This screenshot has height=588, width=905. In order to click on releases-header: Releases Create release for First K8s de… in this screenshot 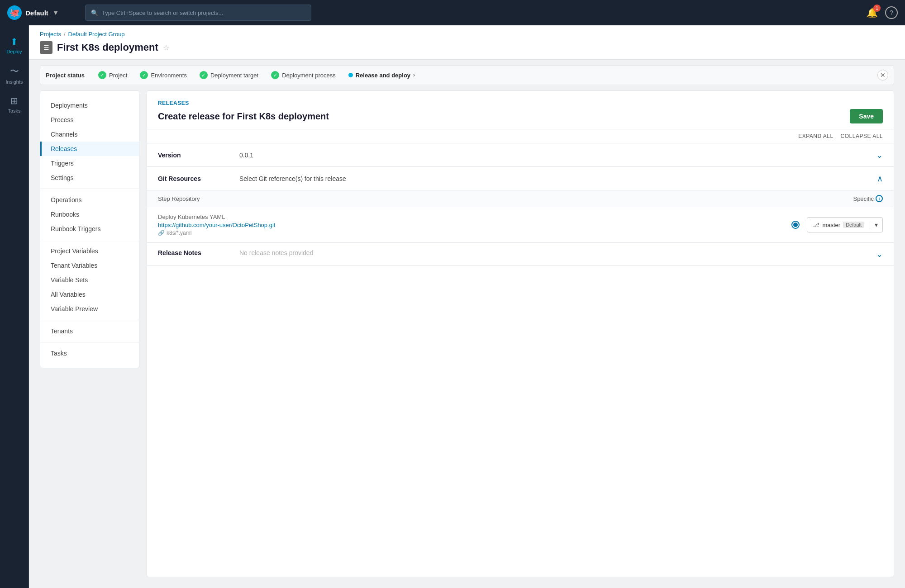, I will do `click(520, 110)`.